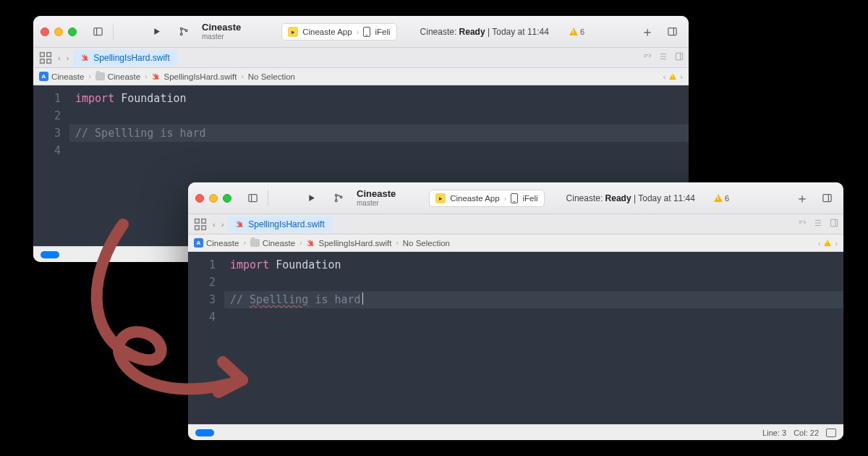  I want to click on project-icon: A, so click(198, 243).